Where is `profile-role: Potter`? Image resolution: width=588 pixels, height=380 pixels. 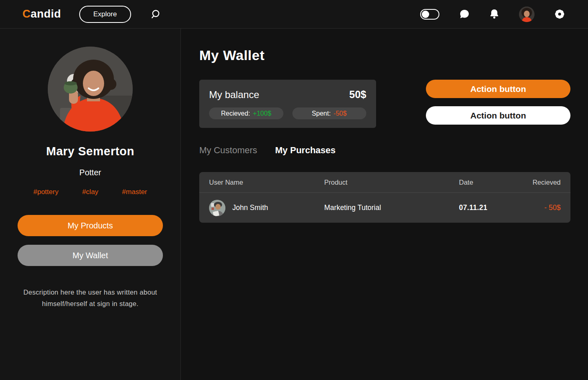
profile-role: Potter is located at coordinates (90, 172).